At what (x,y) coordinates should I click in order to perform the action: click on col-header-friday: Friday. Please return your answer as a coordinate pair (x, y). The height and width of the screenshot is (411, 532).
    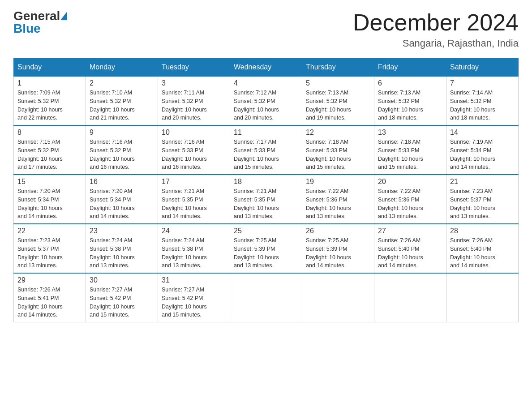
    Looking at the image, I should click on (410, 68).